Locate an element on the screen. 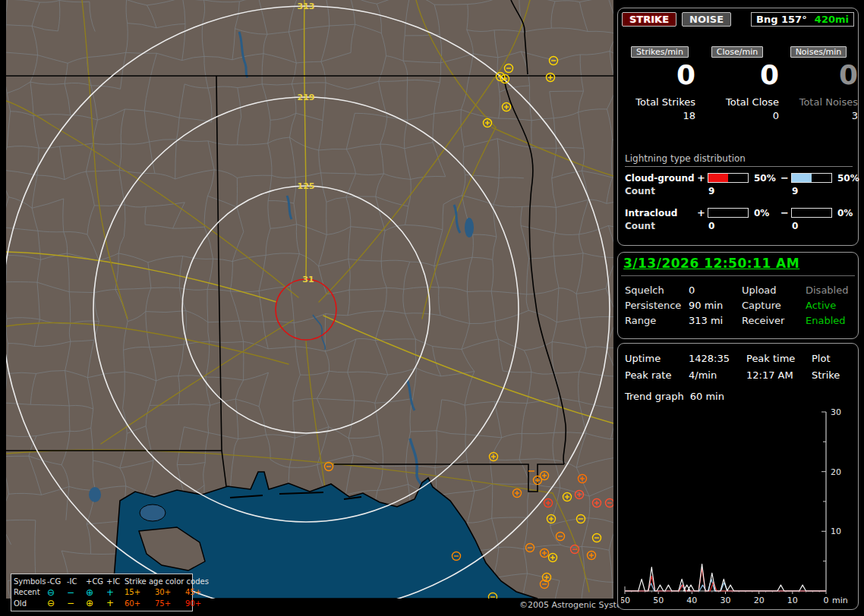  noises-counter-column: Noises/min 0 Total Noises 3 is located at coordinates (818, 83).